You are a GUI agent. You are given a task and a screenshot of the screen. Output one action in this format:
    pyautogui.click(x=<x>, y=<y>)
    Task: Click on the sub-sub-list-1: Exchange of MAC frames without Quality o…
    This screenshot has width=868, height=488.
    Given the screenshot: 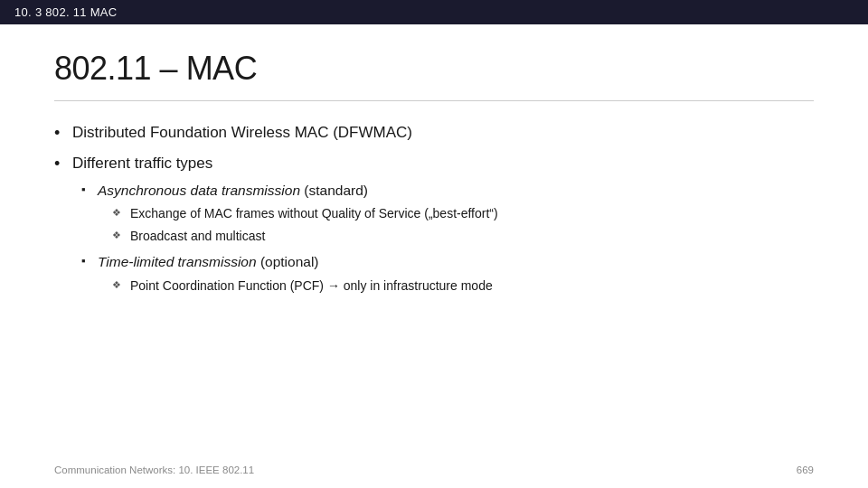 What is the action you would take?
    pyautogui.click(x=463, y=225)
    